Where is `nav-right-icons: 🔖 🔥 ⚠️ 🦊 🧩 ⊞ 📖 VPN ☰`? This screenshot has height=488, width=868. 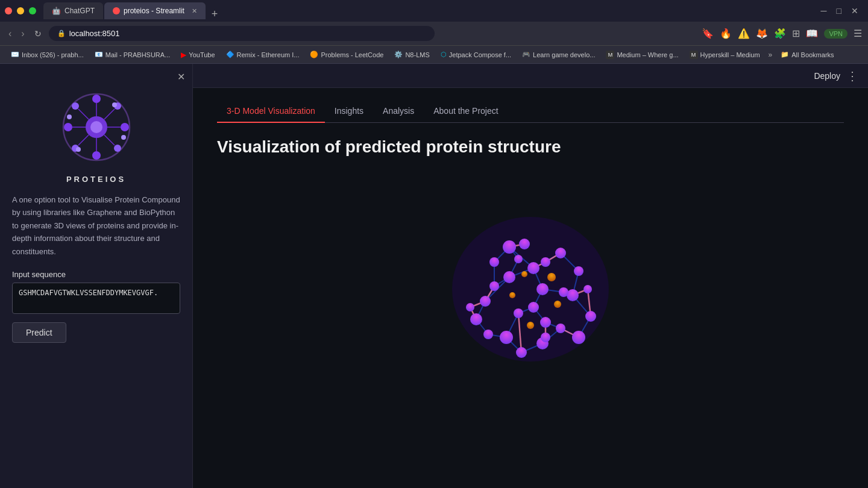
nav-right-icons: 🔖 🔥 ⚠️ 🦊 🧩 ⊞ 📖 VPN ☰ is located at coordinates (782, 34).